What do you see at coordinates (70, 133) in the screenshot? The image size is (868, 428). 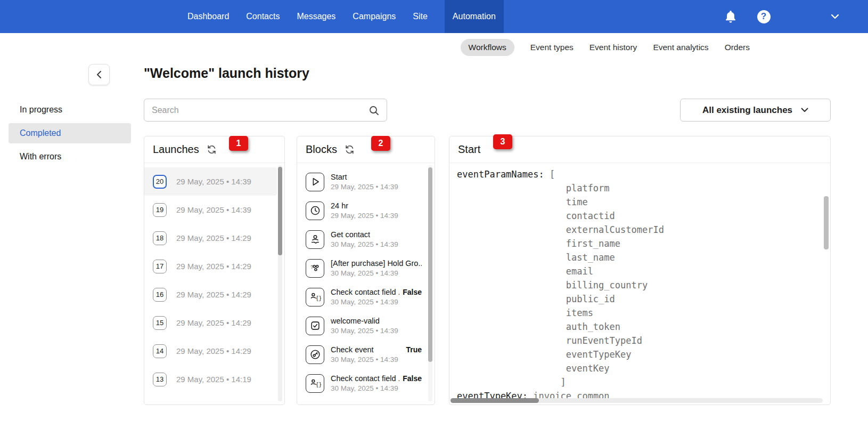 I see `status-filter-completed: Completed` at bounding box center [70, 133].